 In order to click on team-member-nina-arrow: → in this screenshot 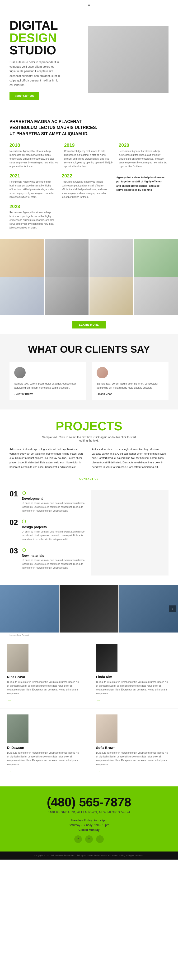, I will do `click(44, 700)`.